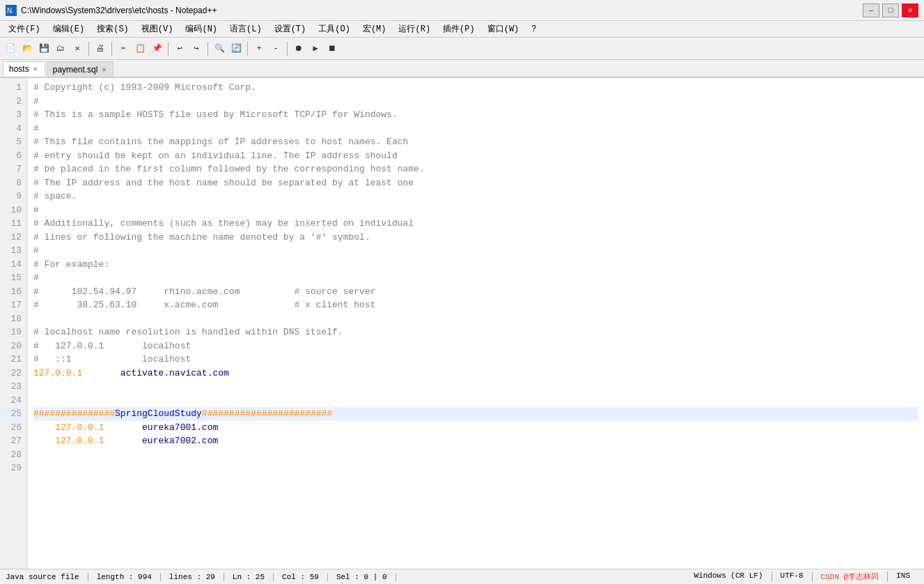 Image resolution: width=924 pixels, height=584 pixels. Describe the element at coordinates (315, 49) in the screenshot. I see `macro-play-button: ▶` at that location.